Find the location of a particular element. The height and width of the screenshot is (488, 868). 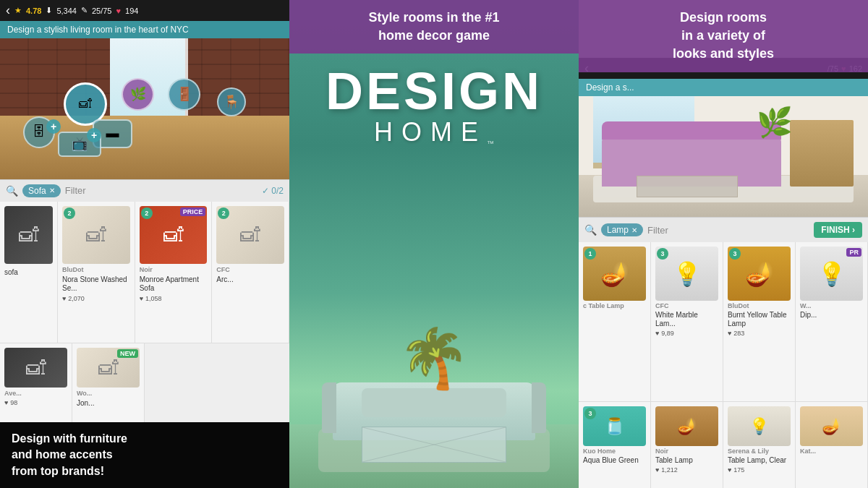

count-display: ✓ 0/2 is located at coordinates (273, 191).